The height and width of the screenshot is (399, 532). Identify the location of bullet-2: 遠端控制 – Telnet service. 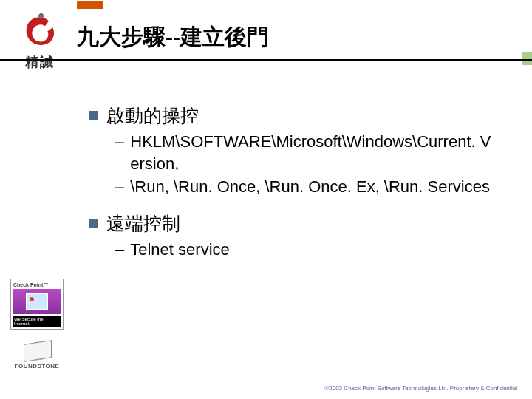
(299, 236).